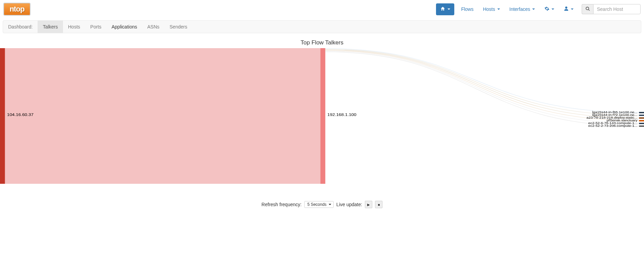  What do you see at coordinates (369, 204) in the screenshot?
I see `live-update-play-button: ▶` at bounding box center [369, 204].